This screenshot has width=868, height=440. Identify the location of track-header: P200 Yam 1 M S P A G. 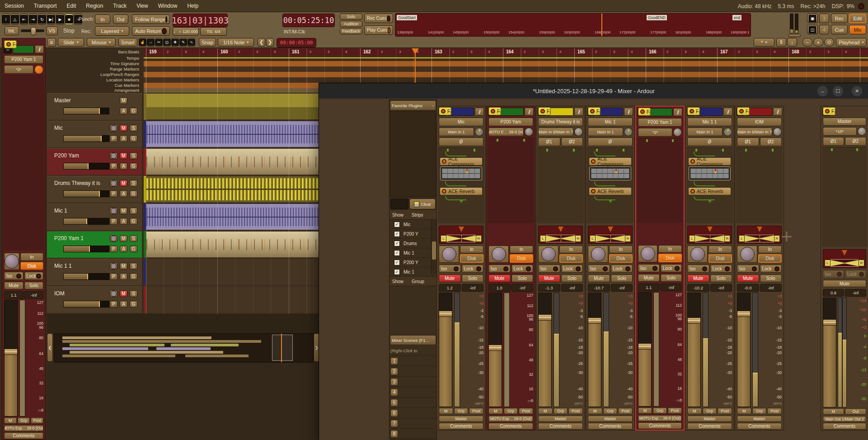
(94, 244).